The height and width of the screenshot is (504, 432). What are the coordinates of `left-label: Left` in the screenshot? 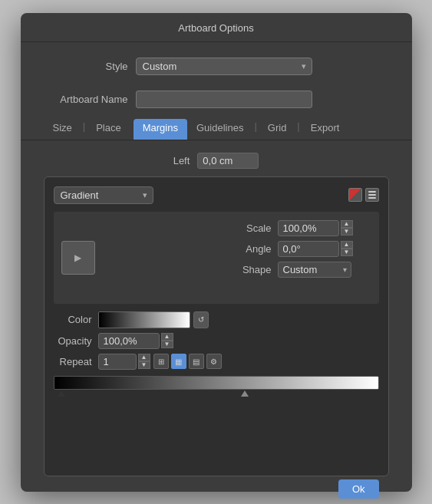 It's located at (182, 161).